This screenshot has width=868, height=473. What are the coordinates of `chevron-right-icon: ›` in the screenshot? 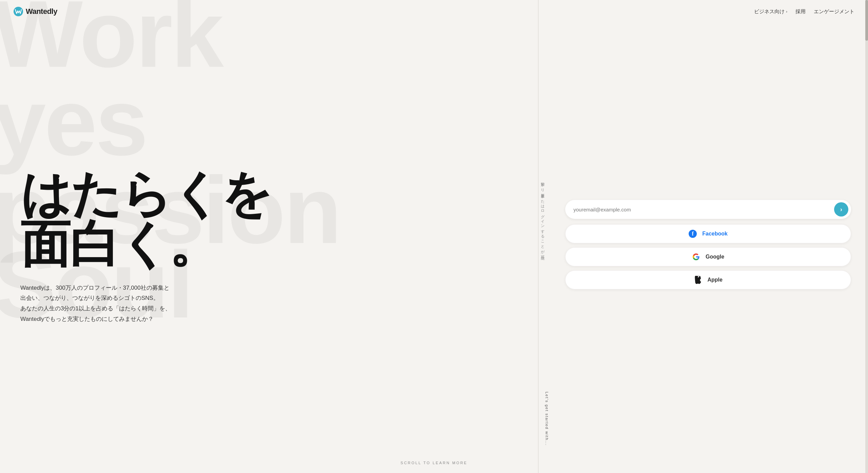 It's located at (787, 12).